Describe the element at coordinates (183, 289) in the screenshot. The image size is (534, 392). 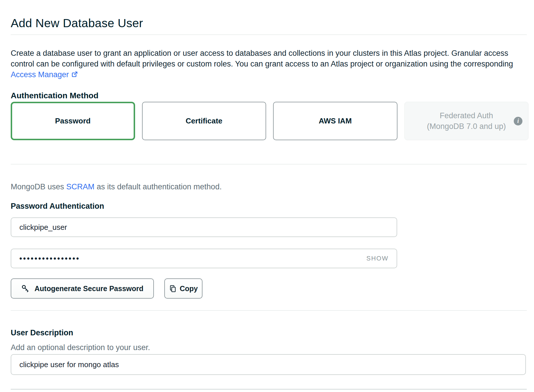
I see `copy-password-button: Copy` at that location.